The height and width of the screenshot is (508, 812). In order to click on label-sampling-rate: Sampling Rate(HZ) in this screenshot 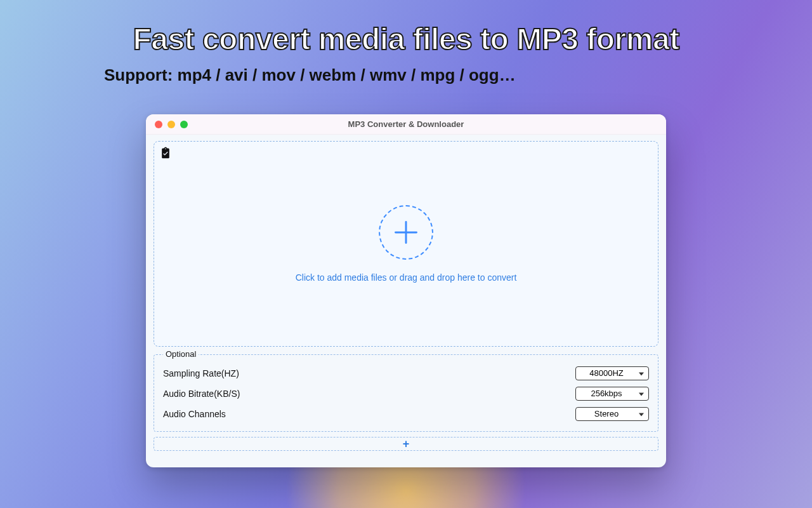, I will do `click(201, 373)`.